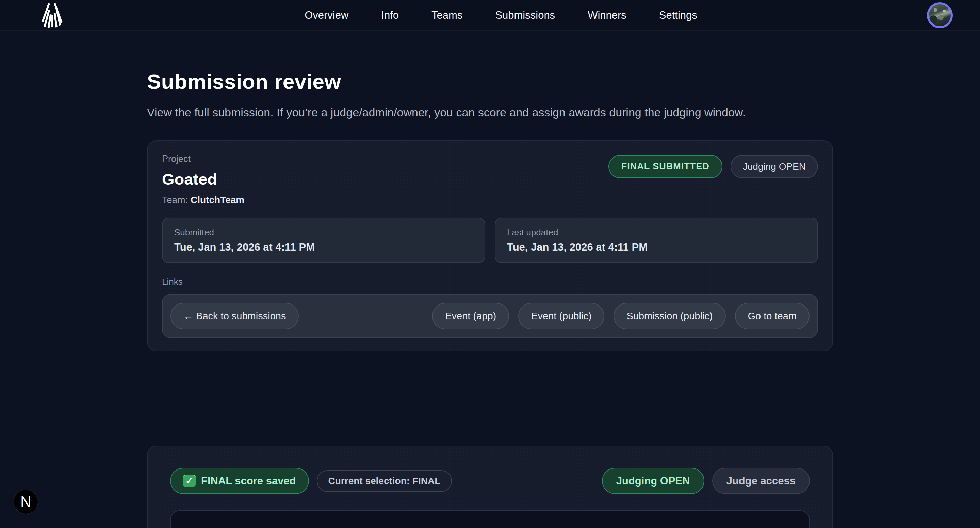  Describe the element at coordinates (234, 316) in the screenshot. I see `back-to-submissions-button: ← Back to submissions` at that location.